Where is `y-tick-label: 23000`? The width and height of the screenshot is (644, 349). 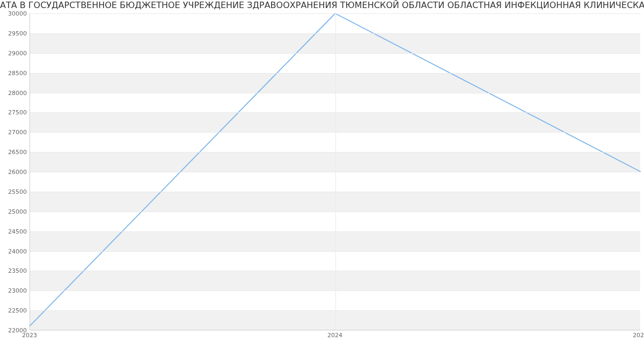 y-tick-label: 23000 is located at coordinates (14, 291).